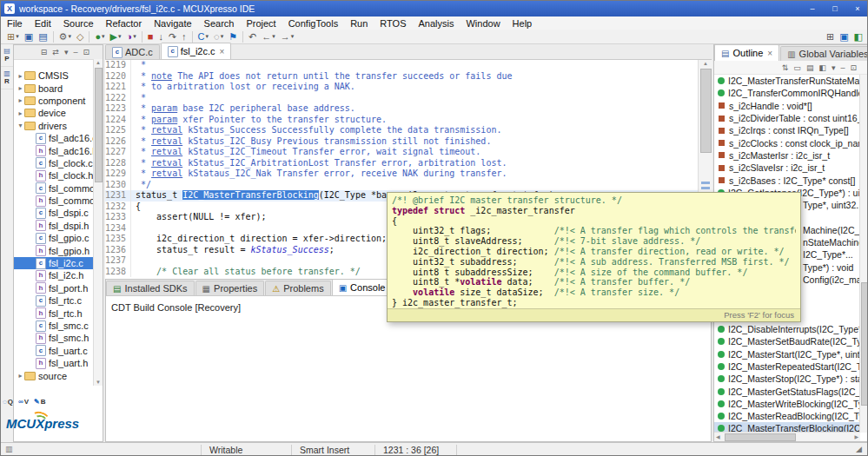  What do you see at coordinates (222, 36) in the screenshot?
I see `search-button-dropdown-arrow: ▾` at bounding box center [222, 36].